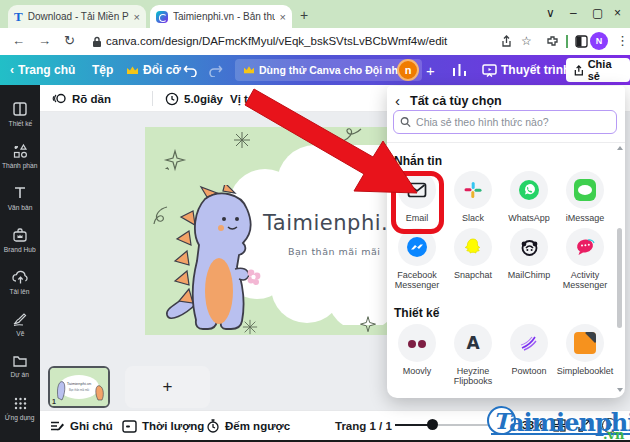 This screenshot has width=630, height=442. Describe the element at coordinates (168, 387) in the screenshot. I see `add-page-button: +` at that location.